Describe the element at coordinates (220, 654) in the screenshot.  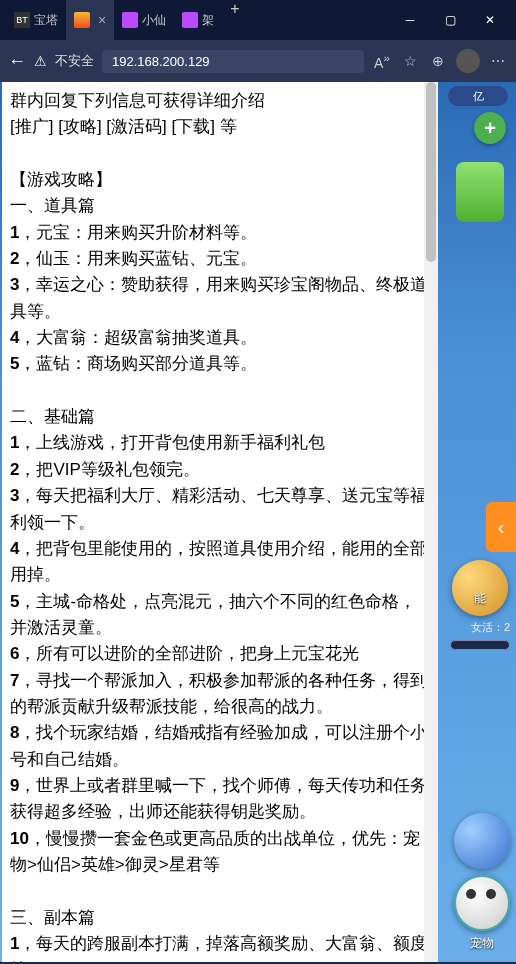
I see `guide-line: 6，所有可以进阶的全部进阶，把身上元宝花光` at that location.